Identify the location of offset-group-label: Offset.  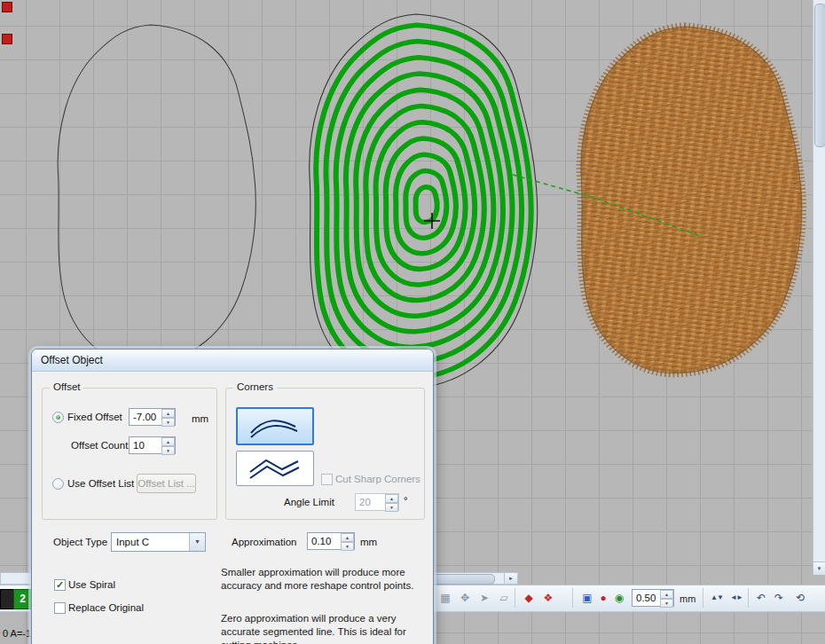
(67, 387).